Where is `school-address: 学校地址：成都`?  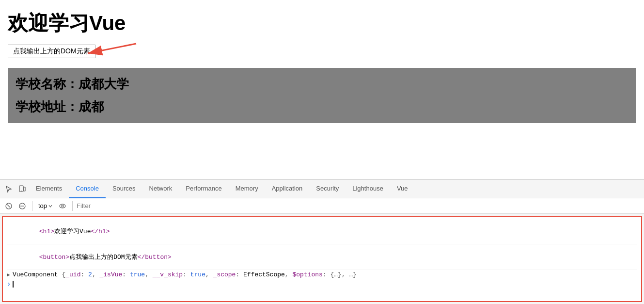 school-address: 学校地址：成都 is located at coordinates (322, 107).